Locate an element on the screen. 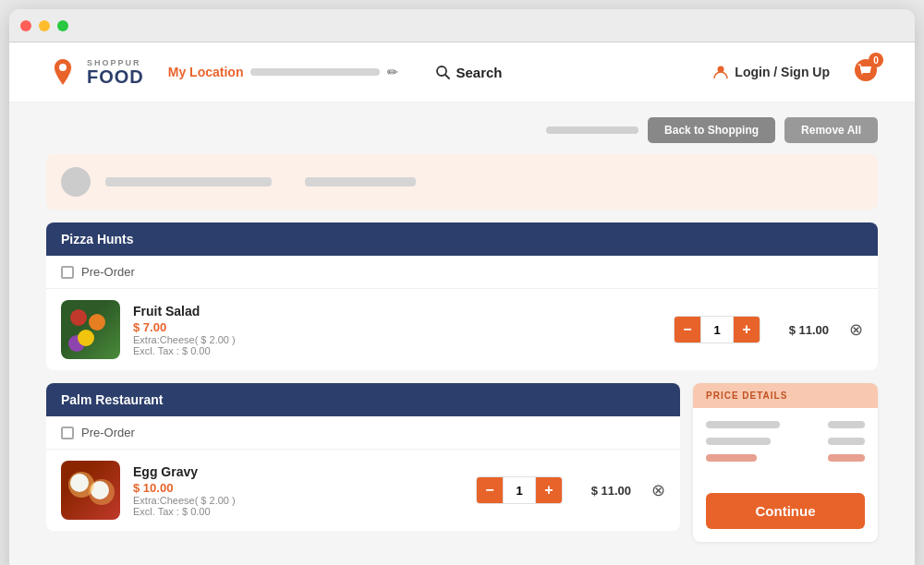 This screenshot has width=924, height=565. remove-all-button: Remove All is located at coordinates (832, 130).